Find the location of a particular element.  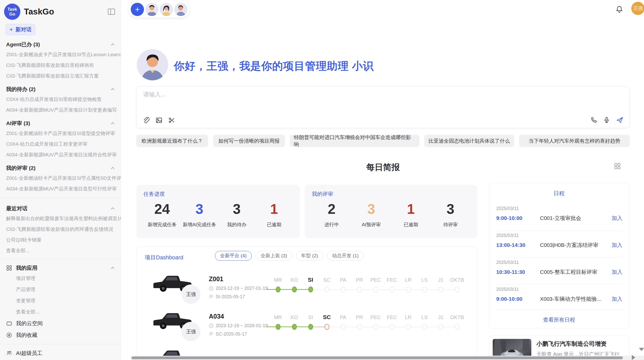

list-item: Z001-全新燃油皮卡产品开发项目SI节点Lesson Learn报告 is located at coordinates (61, 55).